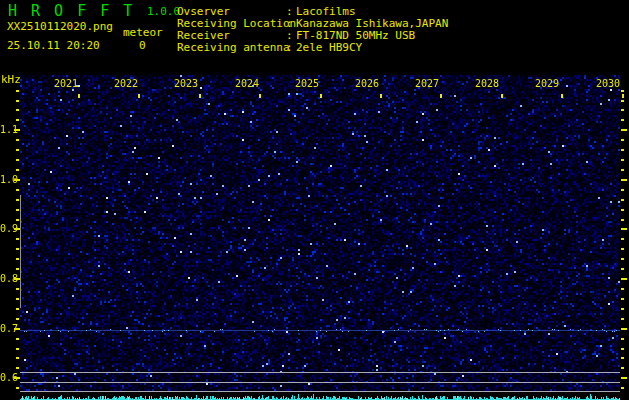 This screenshot has width=629, height=400. What do you see at coordinates (329, 48) in the screenshot?
I see `info-value-antenna: 2ele HB9CY` at bounding box center [329, 48].